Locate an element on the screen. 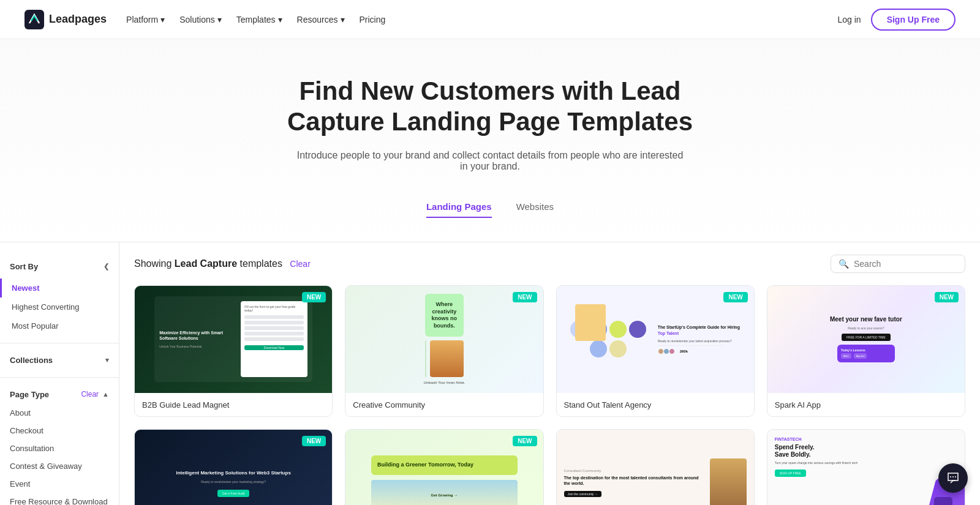 Image resolution: width=980 pixels, height=505 pixels. sort-newest: Newest is located at coordinates (59, 288).